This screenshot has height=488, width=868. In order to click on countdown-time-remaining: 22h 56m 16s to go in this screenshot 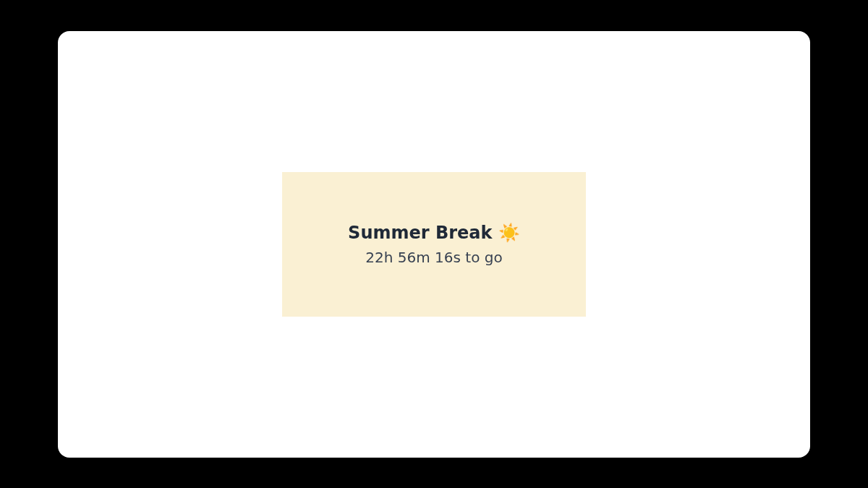, I will do `click(434, 257)`.